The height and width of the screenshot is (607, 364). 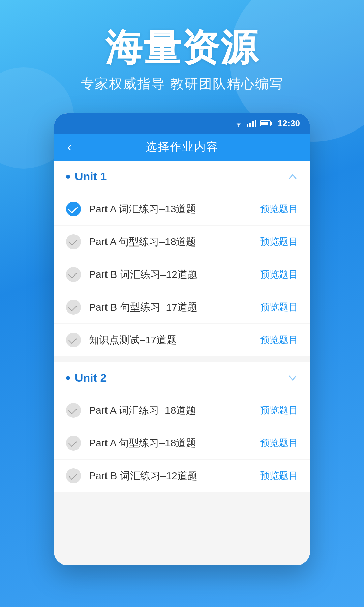 I want to click on checkbox-checked-icon, so click(x=73, y=209).